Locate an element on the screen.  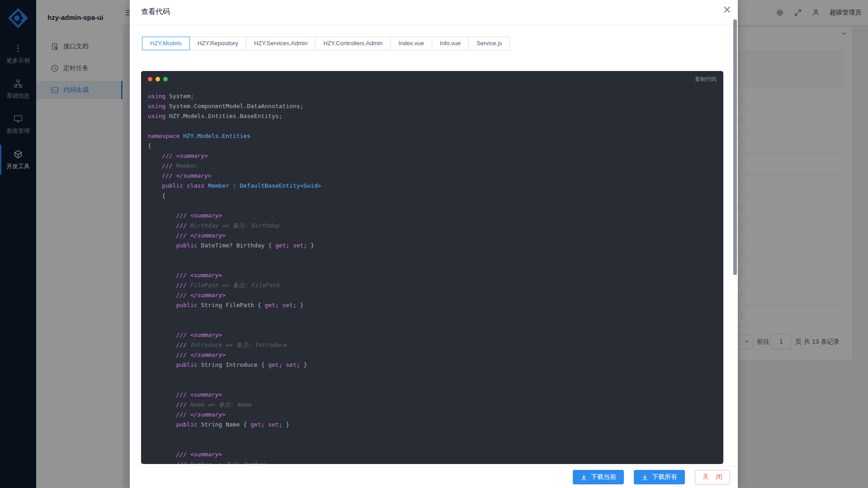
modal-scrollbar-thumb is located at coordinates (735, 147).